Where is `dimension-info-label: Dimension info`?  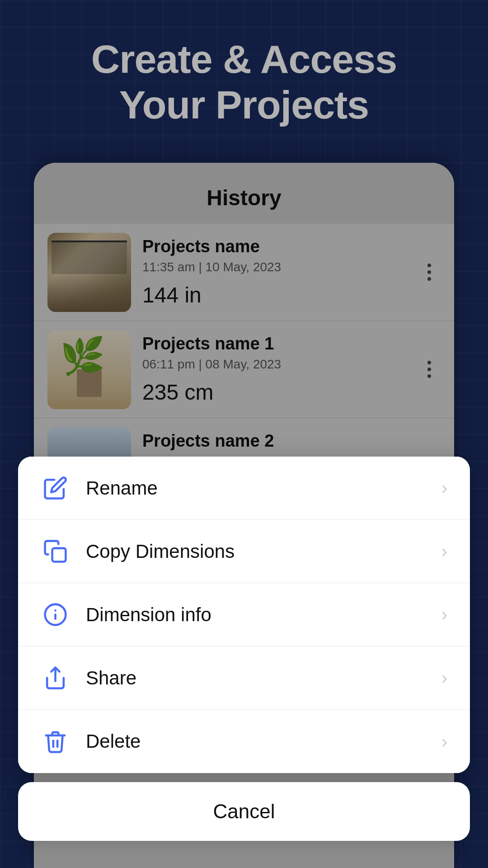 dimension-info-label: Dimension info is located at coordinates (264, 615).